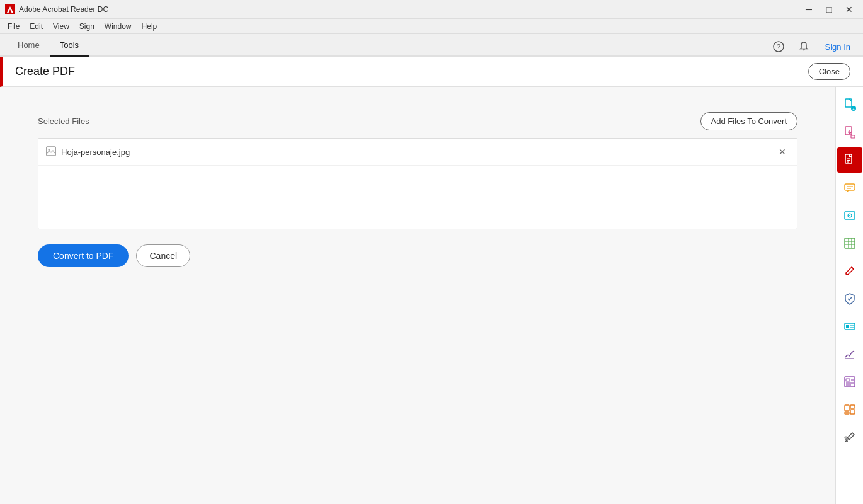  I want to click on toolbar-protect, so click(850, 299).